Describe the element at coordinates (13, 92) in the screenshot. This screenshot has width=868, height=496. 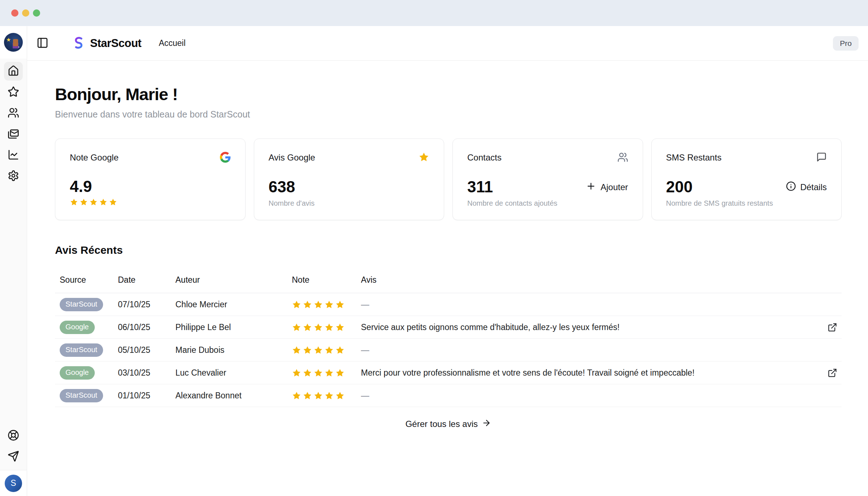
I see `sidebar-item-reviews` at that location.